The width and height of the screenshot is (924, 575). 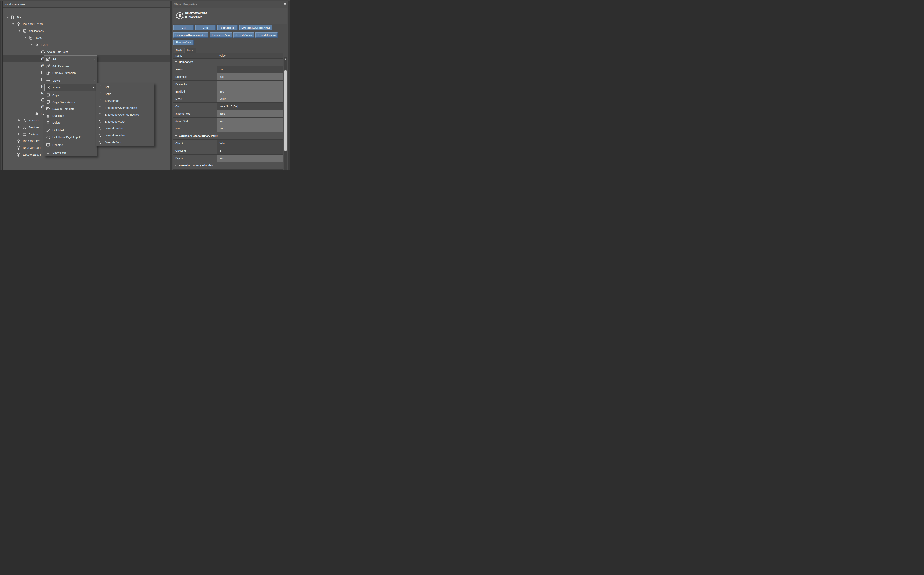 I want to click on tree-item-analogdatapoint: AAnalogDataPoint, so click(x=86, y=52).